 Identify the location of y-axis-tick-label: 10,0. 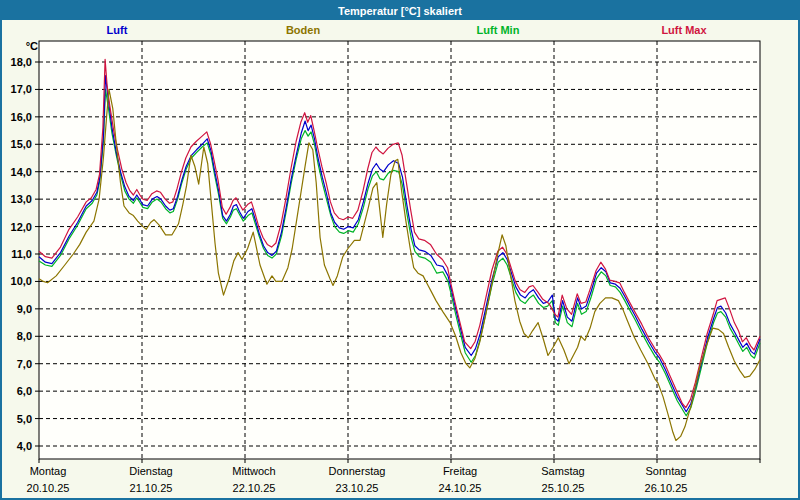
(22, 281).